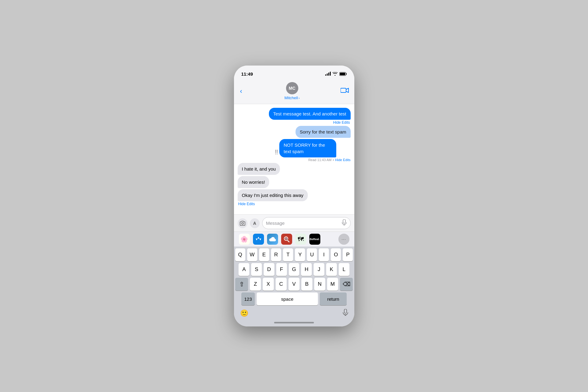 The image size is (588, 392). What do you see at coordinates (343, 160) in the screenshot?
I see `hide-edits-3: Hide Edits` at bounding box center [343, 160].